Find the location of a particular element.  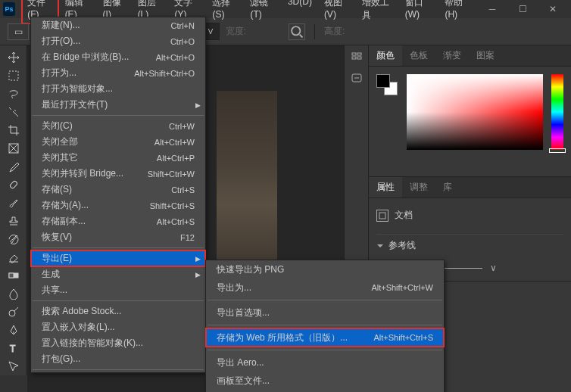

menu-3d: 3D(D) is located at coordinates (300, 12).